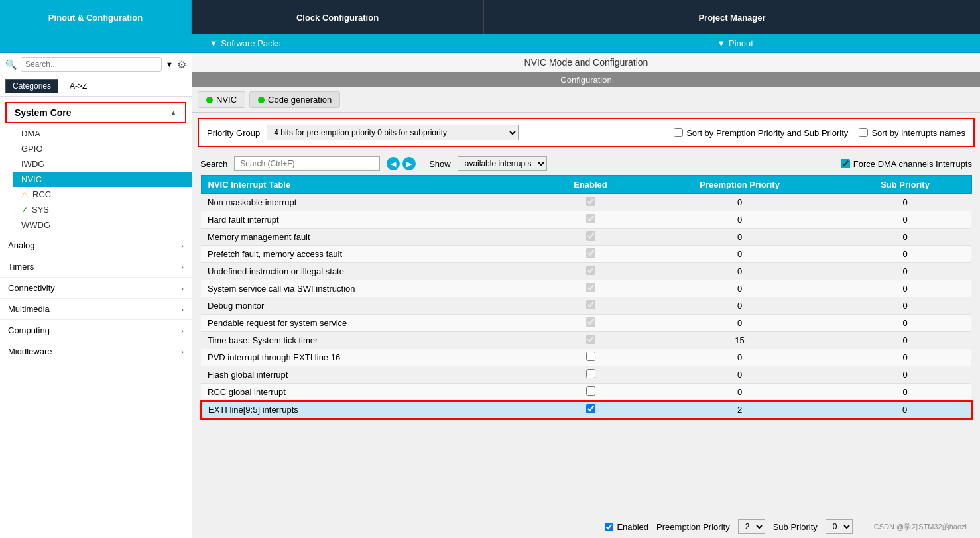 The height and width of the screenshot is (538, 980). Describe the element at coordinates (586, 164) in the screenshot. I see `search-row: Search ◀ ▶ Show available interrupts all…` at that location.